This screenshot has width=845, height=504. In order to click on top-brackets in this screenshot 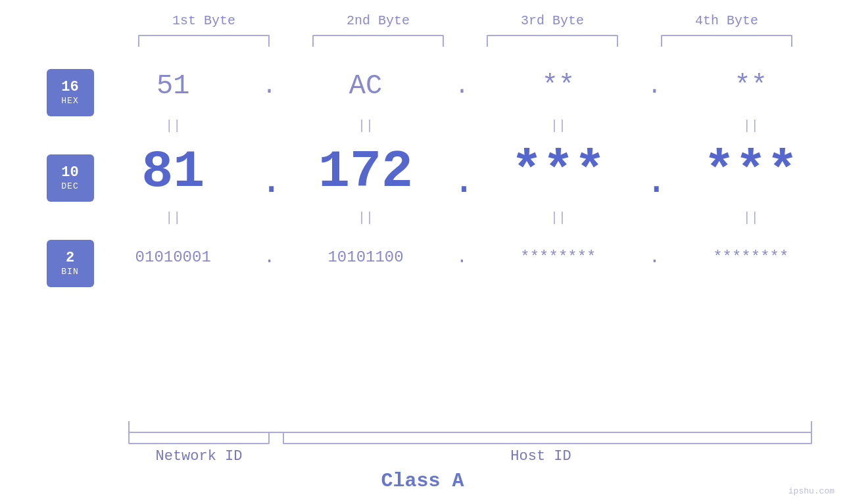, I will do `click(466, 41)`.